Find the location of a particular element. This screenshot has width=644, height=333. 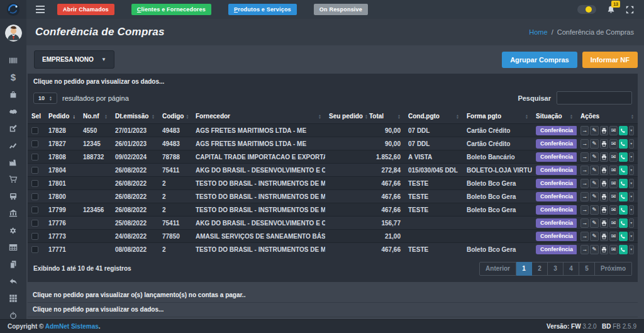

handshake-icon is located at coordinates (13, 111).